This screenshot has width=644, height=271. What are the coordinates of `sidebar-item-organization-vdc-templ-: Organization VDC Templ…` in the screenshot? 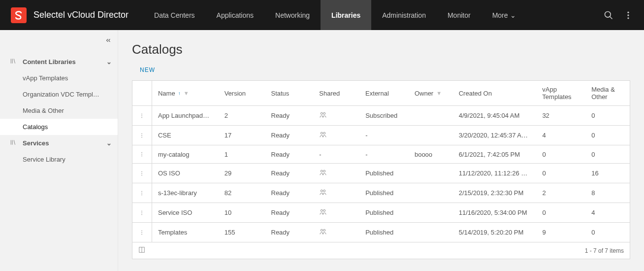 It's located at (59, 95).